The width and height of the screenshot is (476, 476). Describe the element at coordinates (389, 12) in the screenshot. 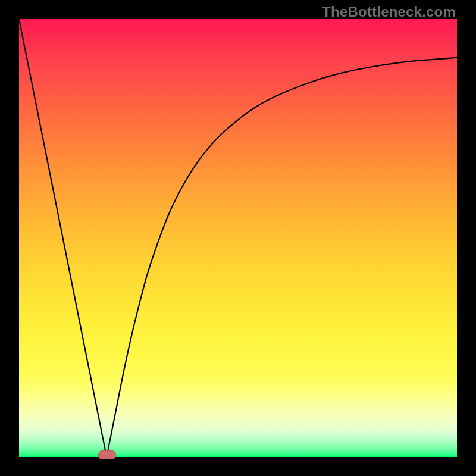

I see `watermark-text: TheBottleneck.com` at that location.